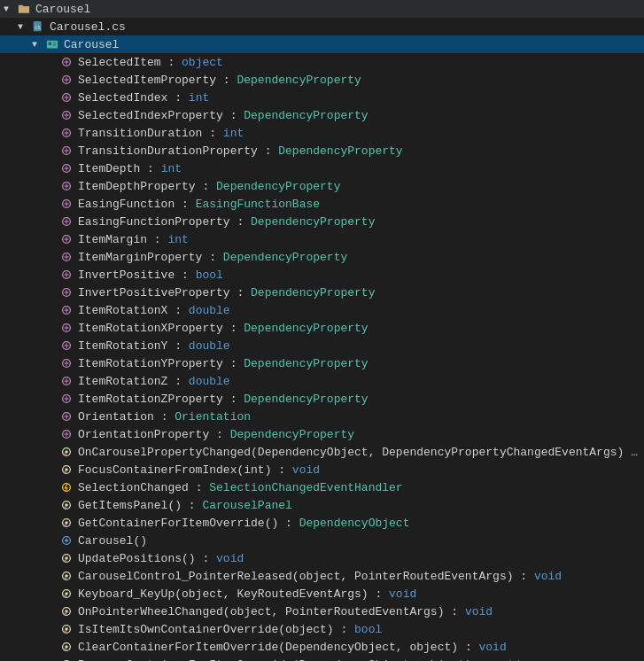 The width and height of the screenshot is (644, 661). What do you see at coordinates (247, 594) in the screenshot?
I see `tree-label: Keyboard_KeyUp(object, KeyRoutedEventArg…` at bounding box center [247, 594].